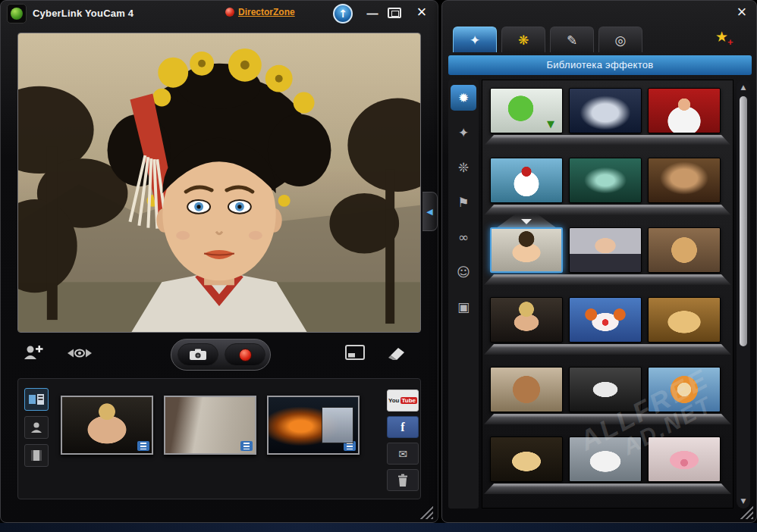  I want to click on directorzone-icon, so click(230, 12).